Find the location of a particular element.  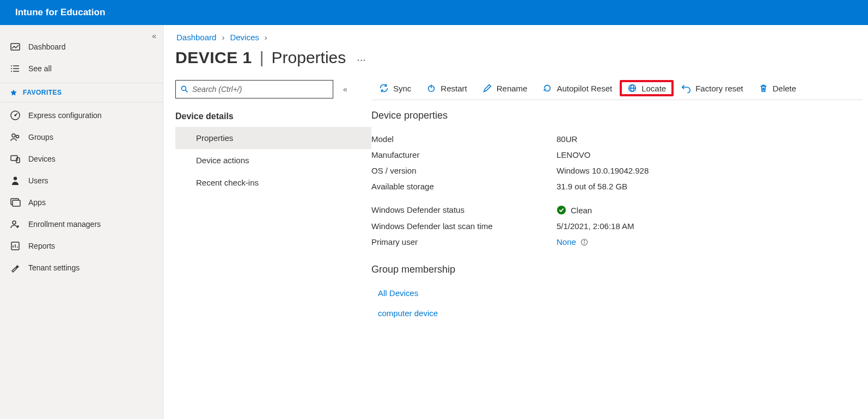

delete-button: Delete is located at coordinates (778, 88).